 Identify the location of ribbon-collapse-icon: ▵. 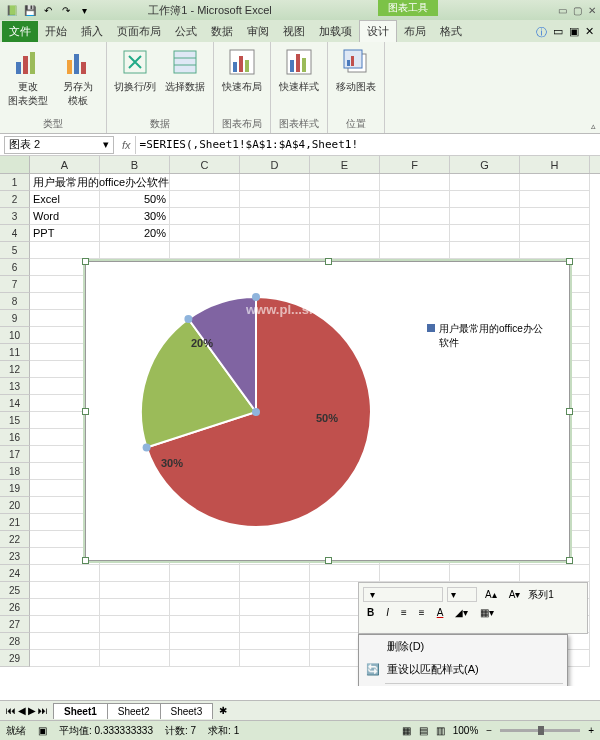
(594, 126).